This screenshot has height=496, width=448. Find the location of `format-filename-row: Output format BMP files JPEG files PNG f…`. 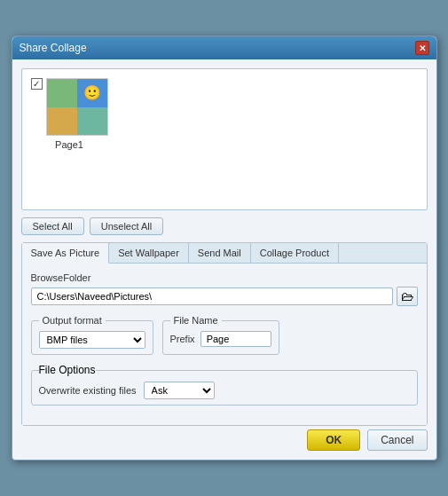

format-filename-row: Output format BMP files JPEG files PNG f… is located at coordinates (224, 335).